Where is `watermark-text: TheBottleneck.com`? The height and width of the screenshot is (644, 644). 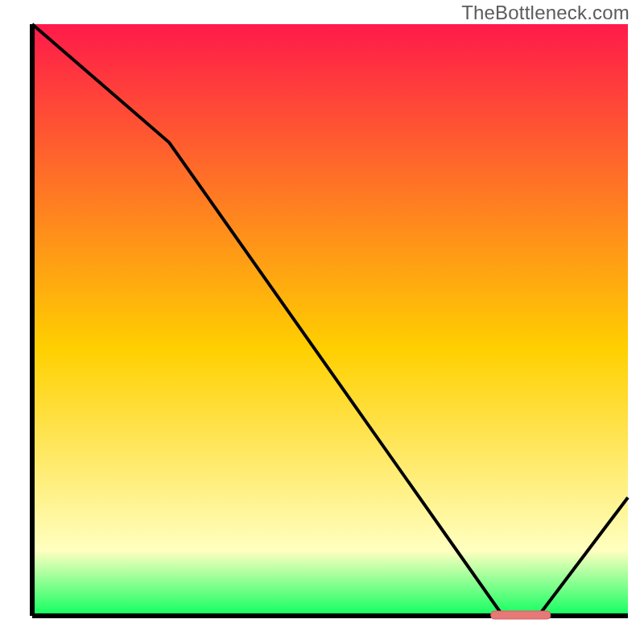 watermark-text: TheBottleneck.com is located at coordinates (546, 13).